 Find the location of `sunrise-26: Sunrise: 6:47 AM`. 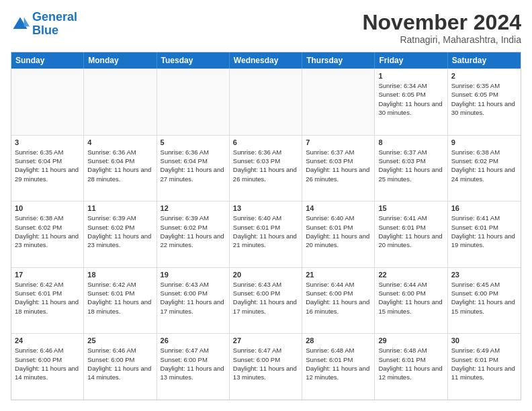

sunrise-26: Sunrise: 6:47 AM is located at coordinates (185, 351).